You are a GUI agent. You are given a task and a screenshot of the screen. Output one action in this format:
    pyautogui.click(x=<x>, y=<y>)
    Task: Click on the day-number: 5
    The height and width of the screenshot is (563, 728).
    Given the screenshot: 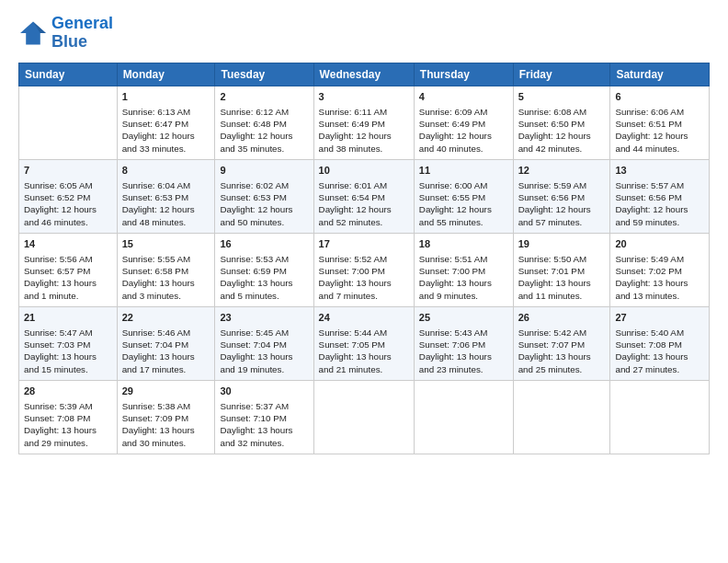 What is the action you would take?
    pyautogui.click(x=563, y=98)
    